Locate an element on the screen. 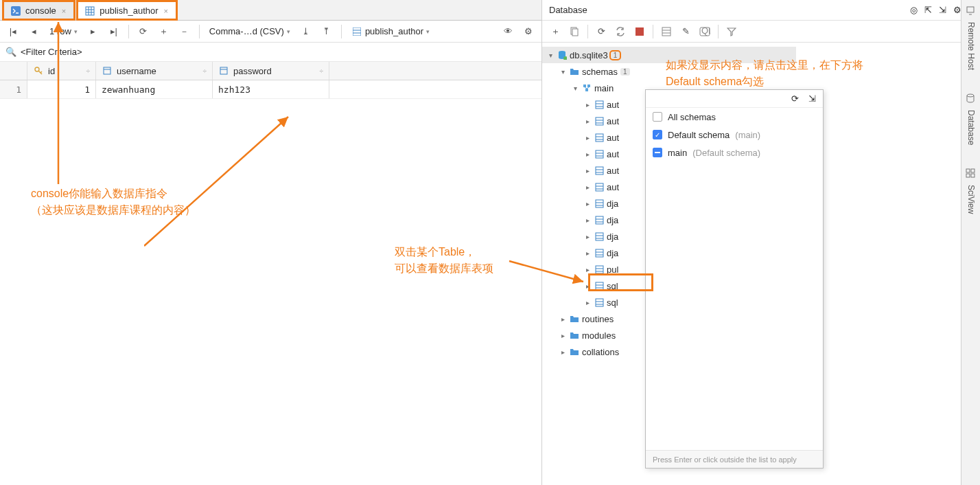 Image resolution: width=980 pixels, height=485 pixels. checkbox-checked-icon: ✓ is located at coordinates (657, 135).